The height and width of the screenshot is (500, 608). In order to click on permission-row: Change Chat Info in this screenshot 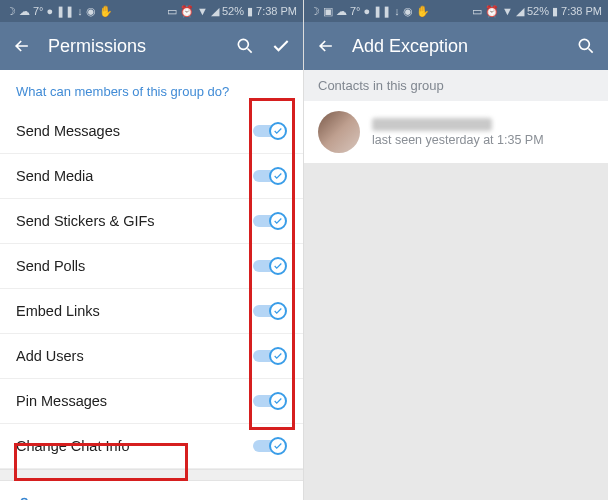, I will do `click(152, 446)`.